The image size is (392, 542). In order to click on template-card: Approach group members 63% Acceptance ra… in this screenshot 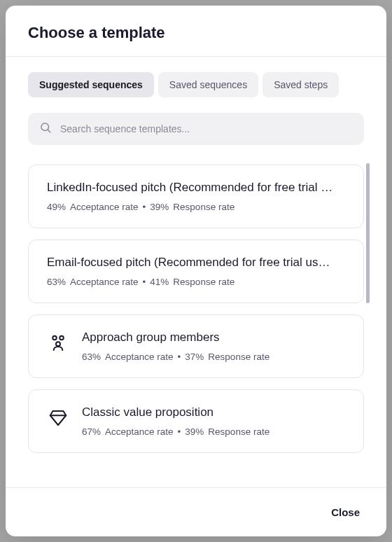, I will do `click(196, 346)`.